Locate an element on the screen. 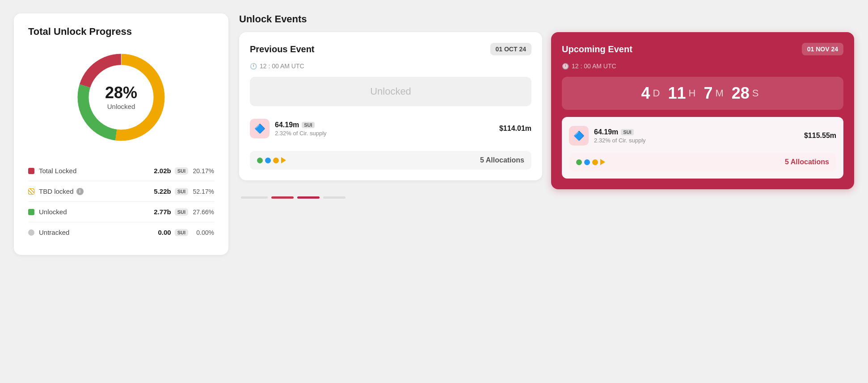 This screenshot has width=868, height=383. locked-value: 2.02b is located at coordinates (162, 171).